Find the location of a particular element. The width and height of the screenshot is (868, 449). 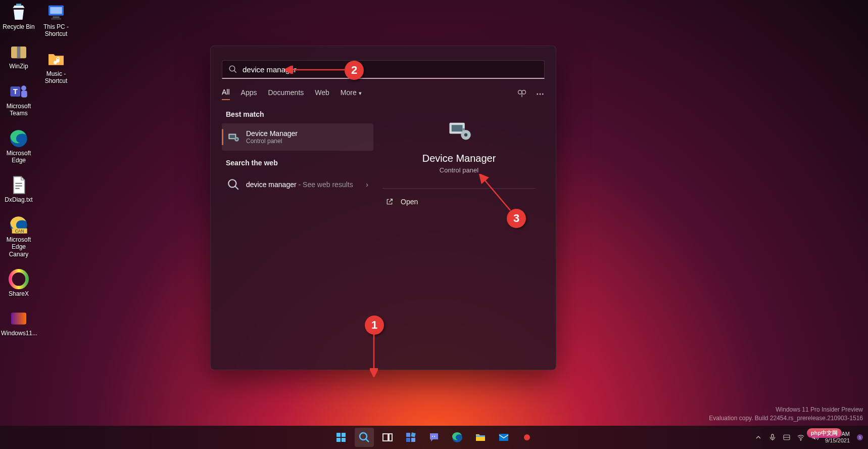

result-device-manager: Device Manager Control panel is located at coordinates (298, 137).